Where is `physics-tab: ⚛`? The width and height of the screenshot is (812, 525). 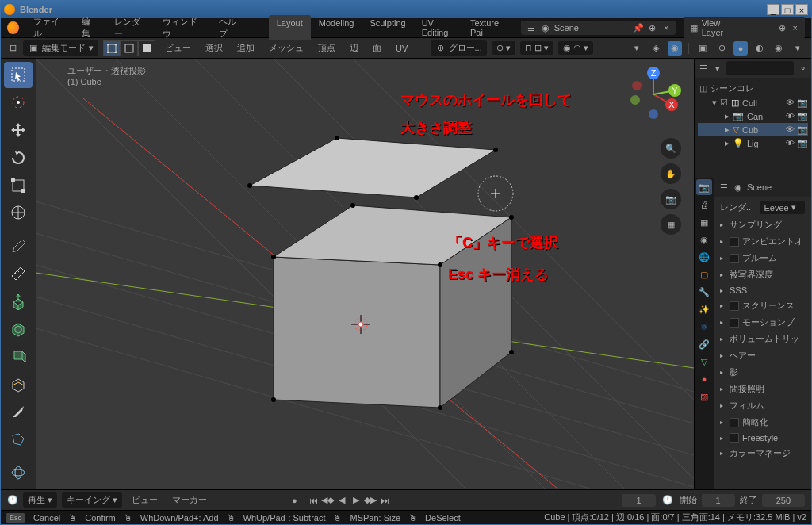 physics-tab: ⚛ is located at coordinates (704, 327).